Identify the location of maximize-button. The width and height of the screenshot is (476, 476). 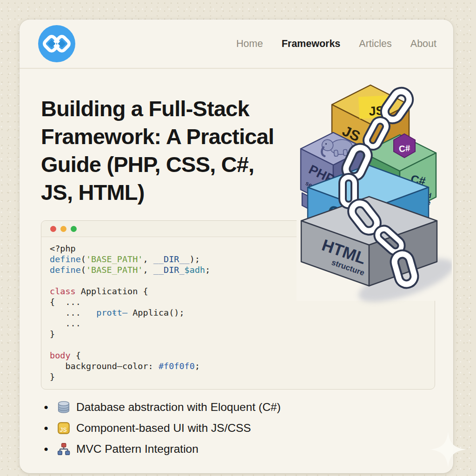
(73, 229).